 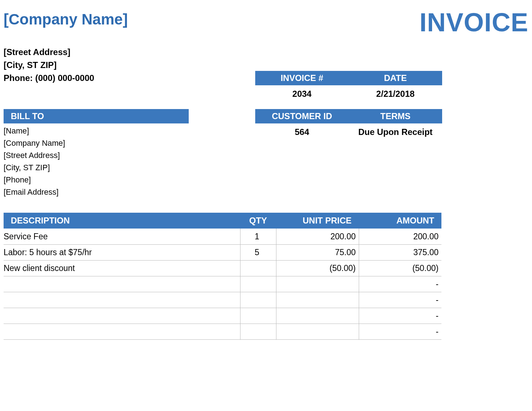 What do you see at coordinates (400, 221) in the screenshot?
I see `header-amount: AMOUNT` at bounding box center [400, 221].